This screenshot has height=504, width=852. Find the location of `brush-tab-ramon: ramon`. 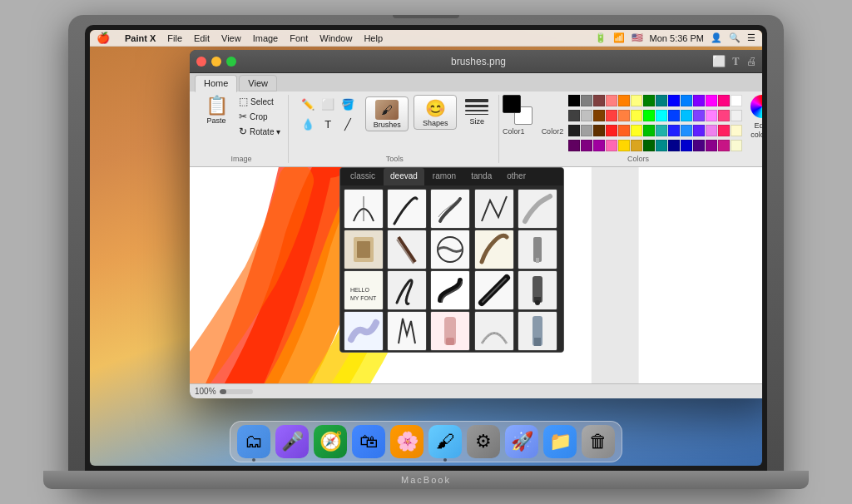

brush-tab-ramon: ramon is located at coordinates (444, 176).